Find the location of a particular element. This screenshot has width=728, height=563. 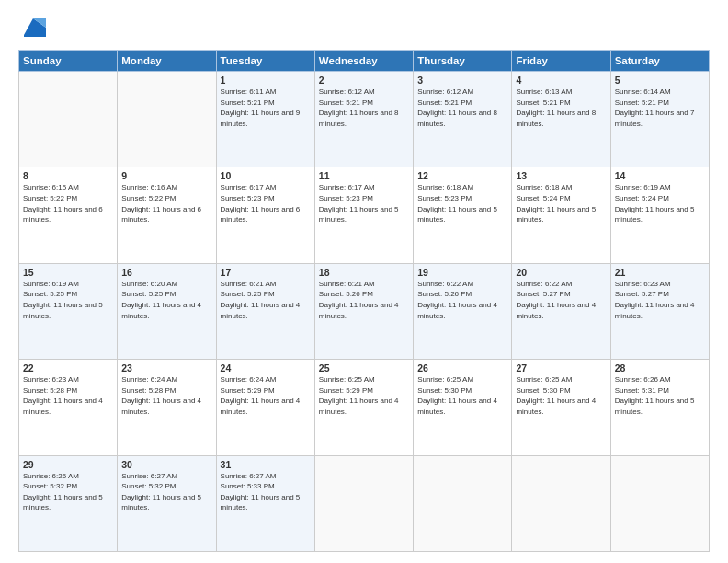

day-number: 30 is located at coordinates (166, 465).